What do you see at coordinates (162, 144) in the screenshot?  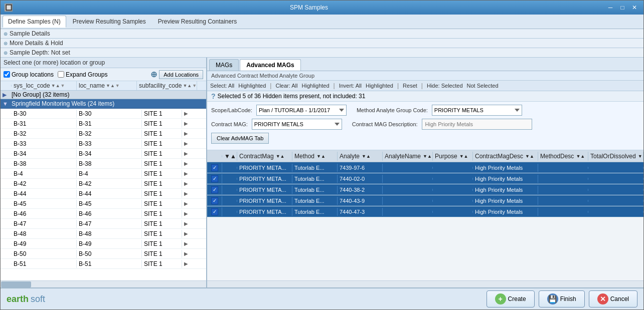 I see `cell-sub: SITE 1` at bounding box center [162, 144].